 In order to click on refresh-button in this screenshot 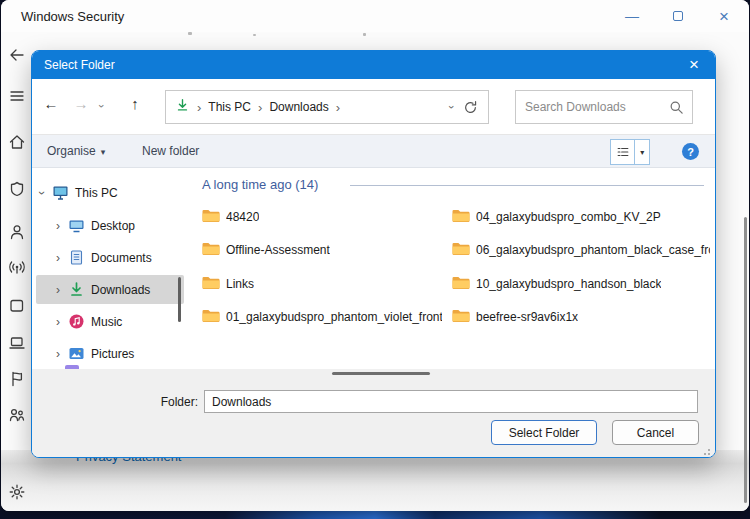, I will do `click(470, 109)`.